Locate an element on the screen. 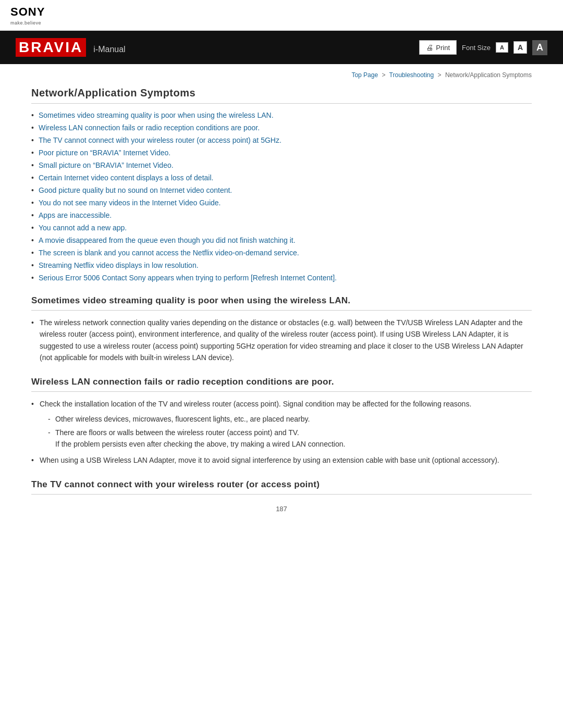 The width and height of the screenshot is (563, 728). print-button: 🖨 Print is located at coordinates (438, 47).